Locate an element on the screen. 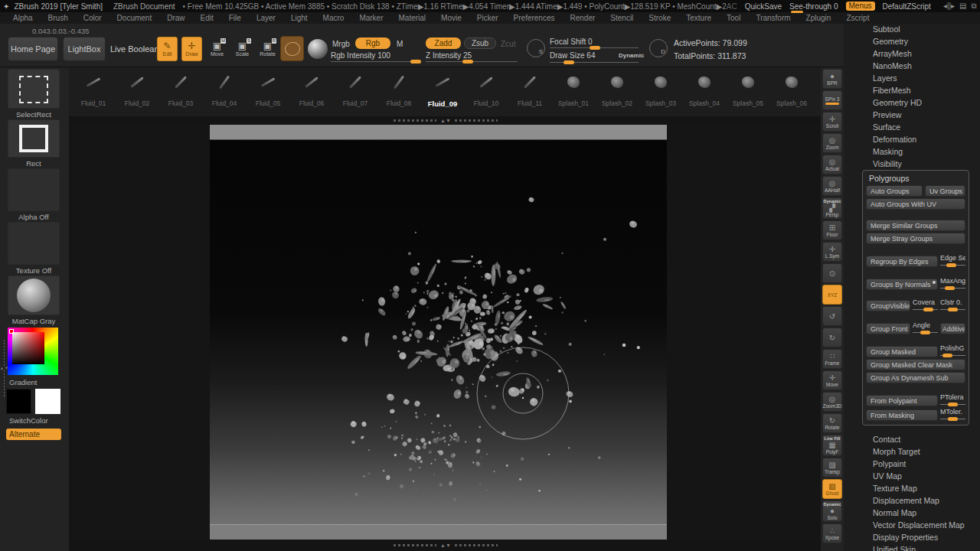 This screenshot has height=551, width=980. frame-button: ∷Frame is located at coordinates (832, 359).